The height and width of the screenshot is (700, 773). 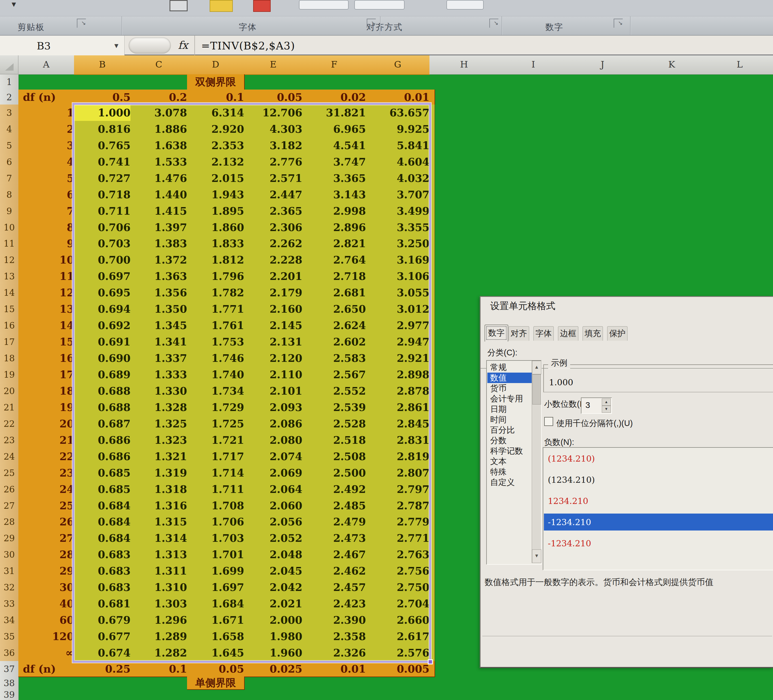 What do you see at coordinates (511, 378) in the screenshot?
I see `category-item-数值: 数值` at bounding box center [511, 378].